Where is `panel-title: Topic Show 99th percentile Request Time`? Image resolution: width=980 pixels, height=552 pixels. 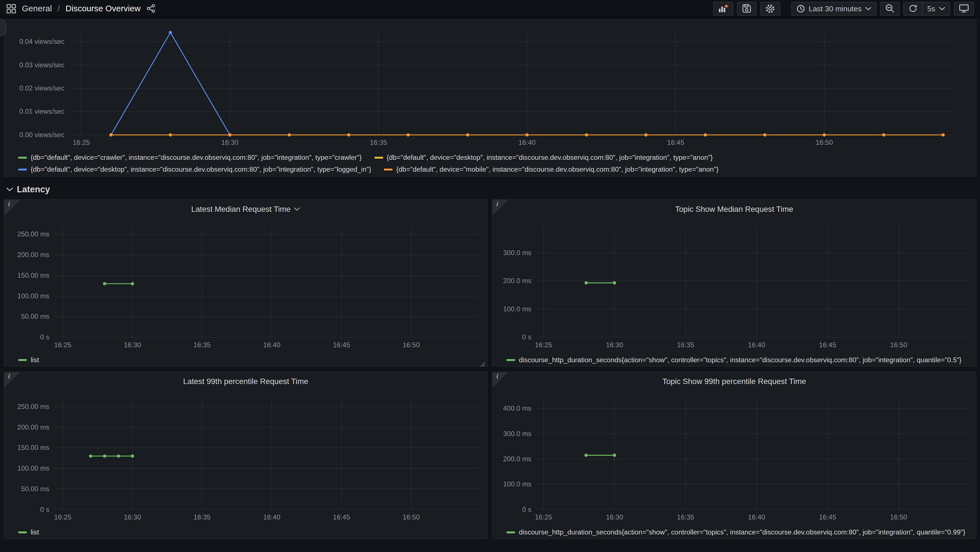
panel-title: Topic Show 99th percentile Request Time is located at coordinates (734, 382).